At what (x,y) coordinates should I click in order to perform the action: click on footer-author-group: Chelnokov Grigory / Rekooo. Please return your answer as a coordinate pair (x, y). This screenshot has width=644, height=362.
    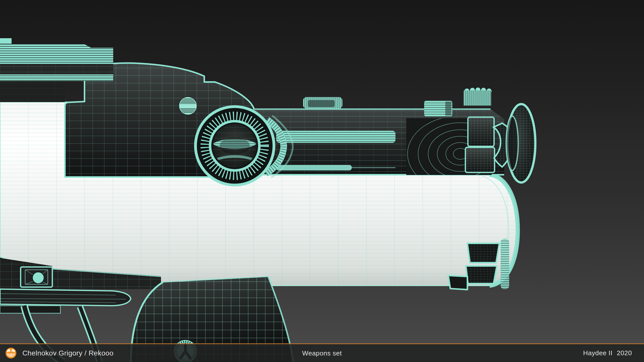
    Looking at the image, I should click on (57, 353).